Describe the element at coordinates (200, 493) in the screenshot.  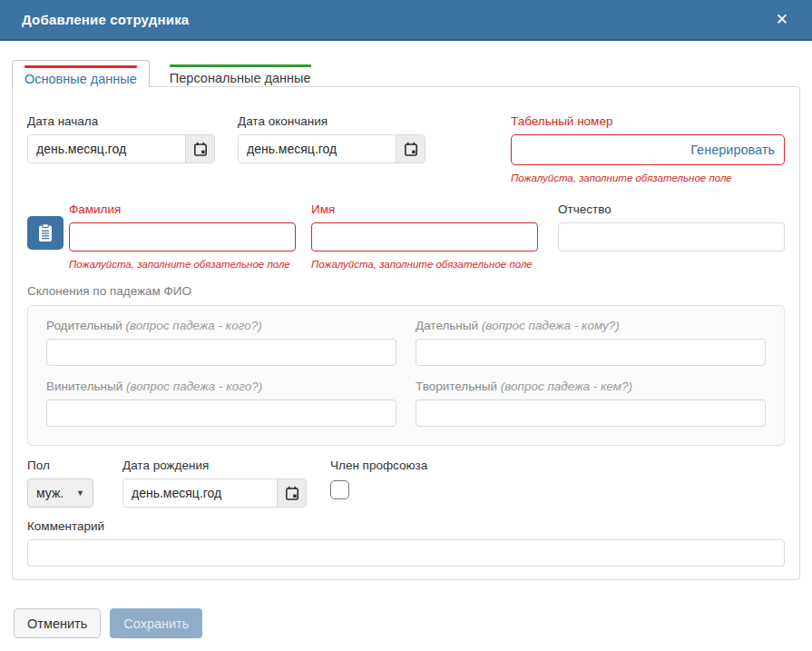
I see `birth-date-input` at that location.